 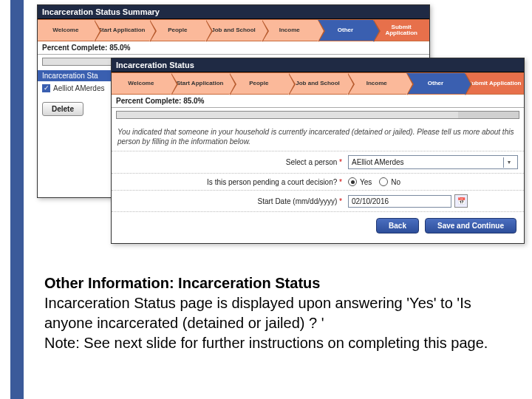 I want to click on window-title: Incarceration Status, so click(x=318, y=65).